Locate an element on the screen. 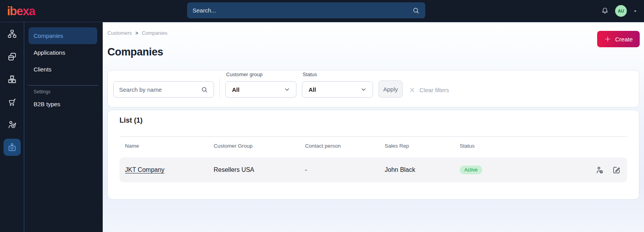  table-row: JKT Company Resellers USA - John Black A… is located at coordinates (373, 170).